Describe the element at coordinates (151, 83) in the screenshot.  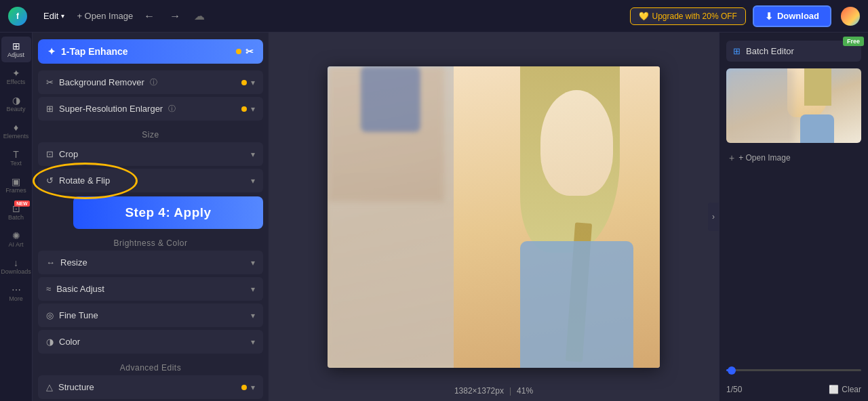
I see `background-remover-item: ✂ Background Remover ⓘ ▾` at that location.